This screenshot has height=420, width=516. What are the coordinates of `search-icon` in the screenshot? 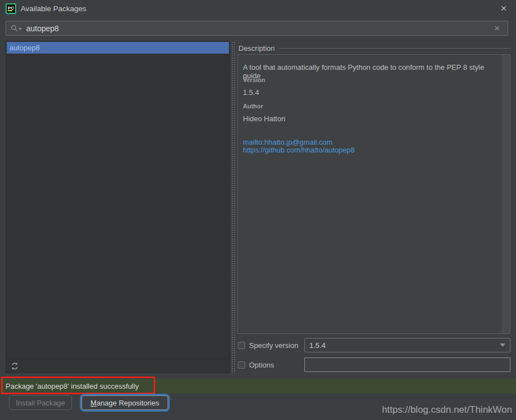 It's located at (15, 28).